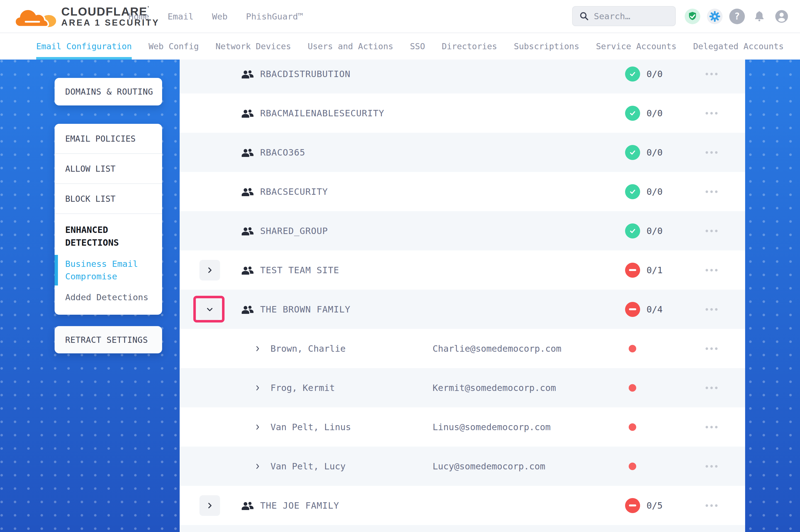  What do you see at coordinates (139, 16) in the screenshot?
I see `primary-nav-link: Home` at bounding box center [139, 16].